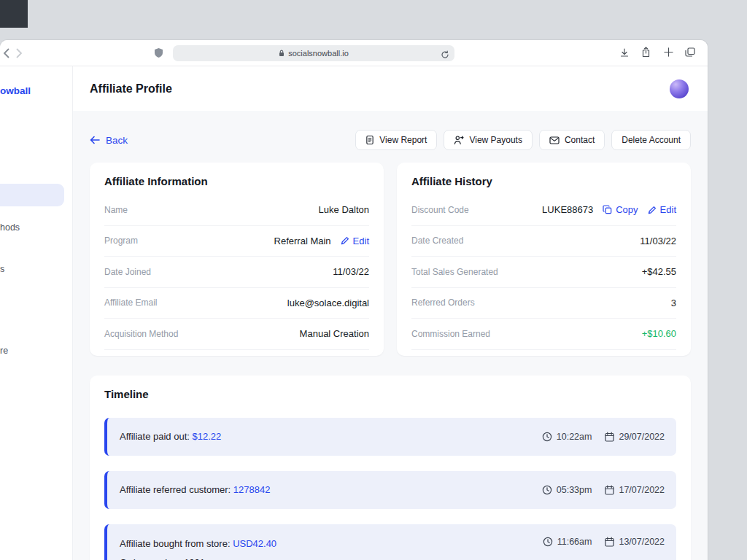 This screenshot has width=747, height=560. I want to click on sidebar-item: re, so click(4, 351).